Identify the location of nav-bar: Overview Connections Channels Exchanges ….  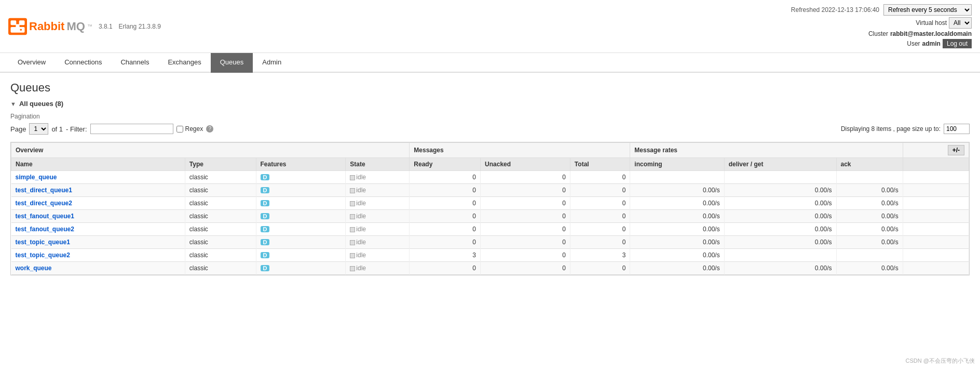
(490, 63).